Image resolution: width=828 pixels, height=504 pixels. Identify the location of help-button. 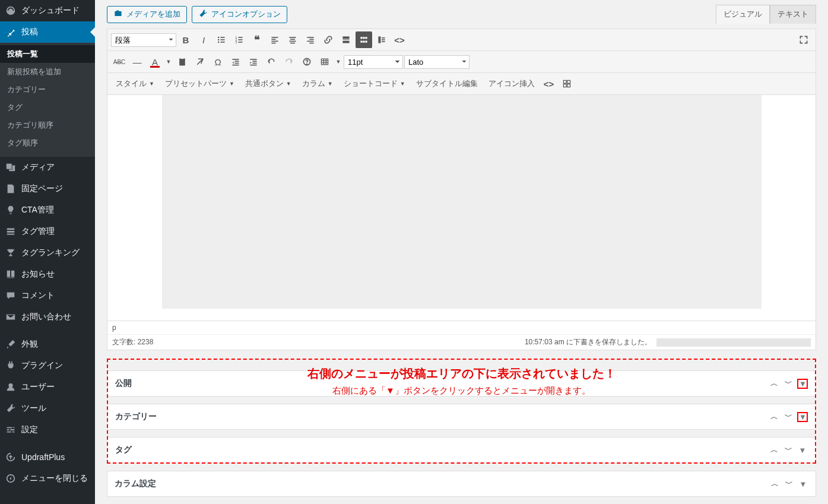
(307, 62).